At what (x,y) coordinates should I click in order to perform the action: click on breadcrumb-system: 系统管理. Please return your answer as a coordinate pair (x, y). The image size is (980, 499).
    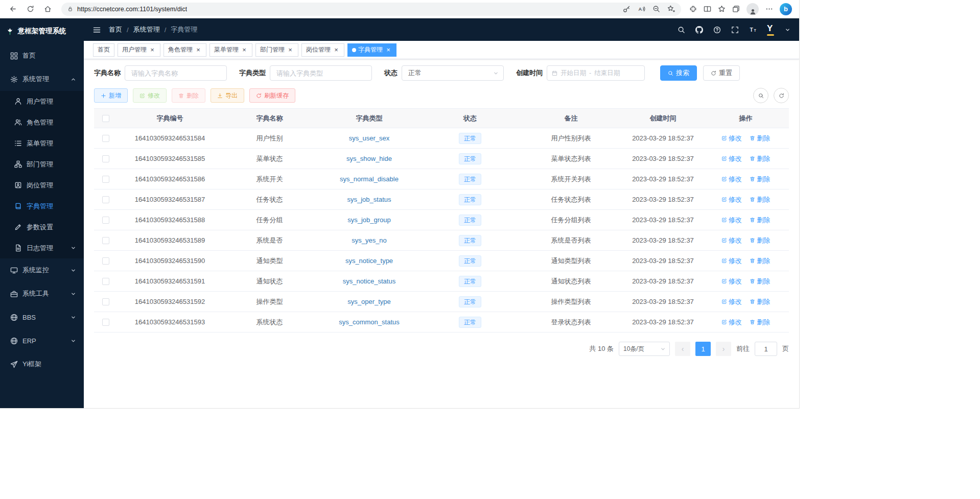
    Looking at the image, I should click on (147, 30).